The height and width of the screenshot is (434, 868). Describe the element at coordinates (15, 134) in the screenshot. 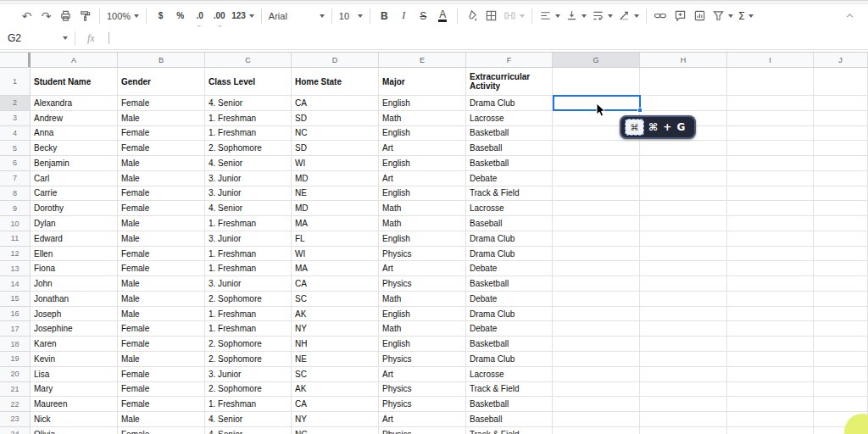

I see `row-header-4: 4` at that location.